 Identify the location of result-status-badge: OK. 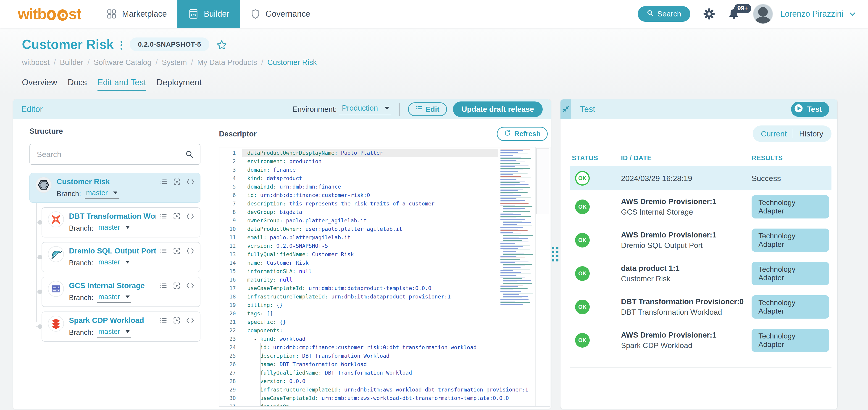
(582, 274).